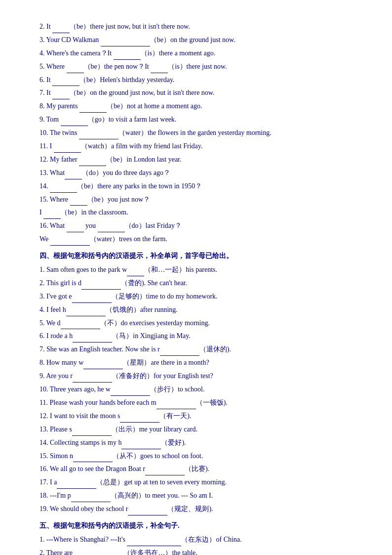 The width and height of the screenshot is (392, 555). I want to click on blank-s14, so click(141, 446).